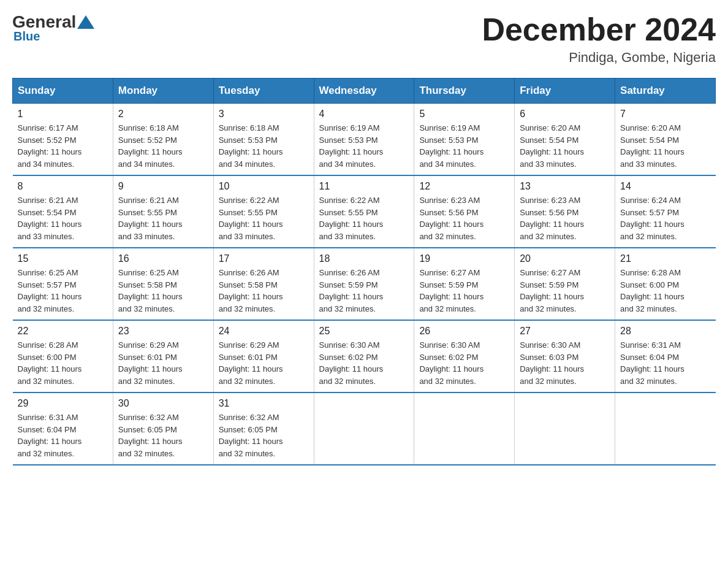 The width and height of the screenshot is (728, 563). Describe the element at coordinates (464, 259) in the screenshot. I see `day-number: 19` at that location.